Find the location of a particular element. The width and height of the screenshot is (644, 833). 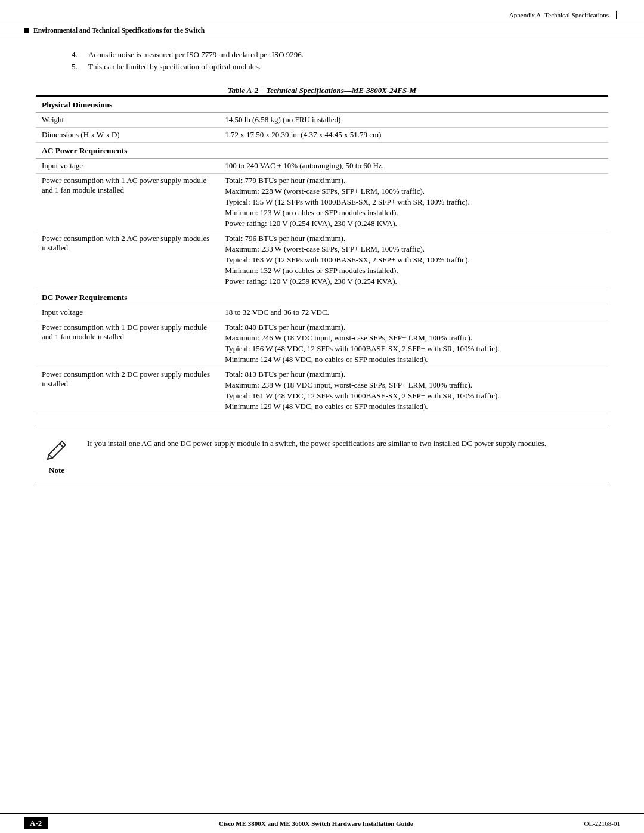

row-value: 1.72 x 17.50 x 20.39 in. (4.37 x 44.45 x… is located at coordinates (414, 135).